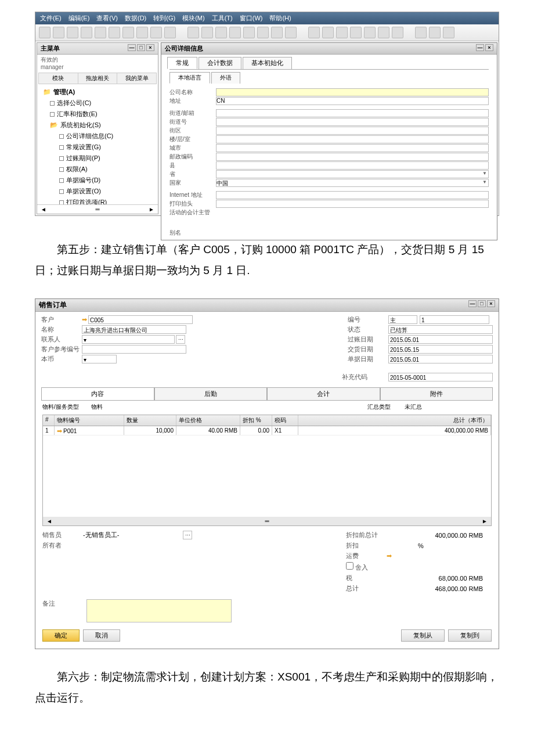 The image size is (534, 756). Describe the element at coordinates (98, 158) in the screenshot. I see `tree-posting-periods: 过账期间(P)` at that location.